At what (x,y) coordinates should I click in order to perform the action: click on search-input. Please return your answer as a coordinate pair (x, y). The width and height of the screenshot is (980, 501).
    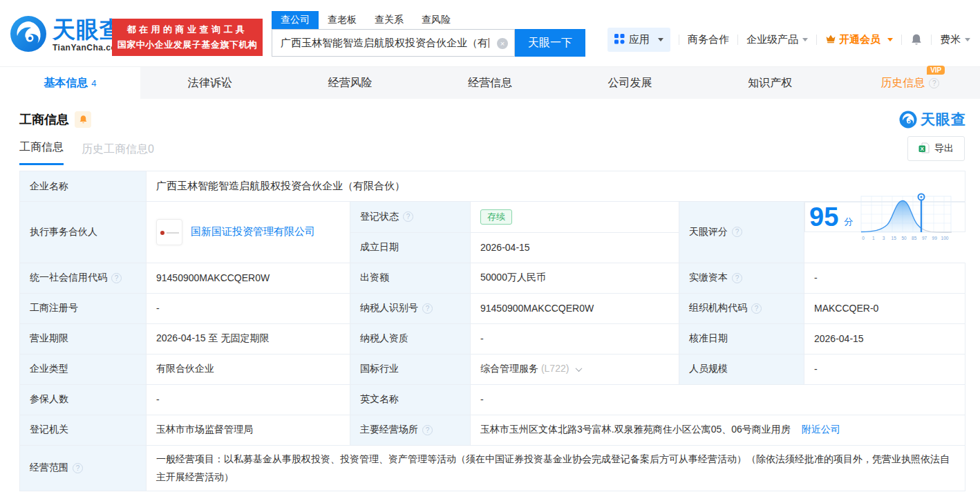
    Looking at the image, I should click on (393, 43).